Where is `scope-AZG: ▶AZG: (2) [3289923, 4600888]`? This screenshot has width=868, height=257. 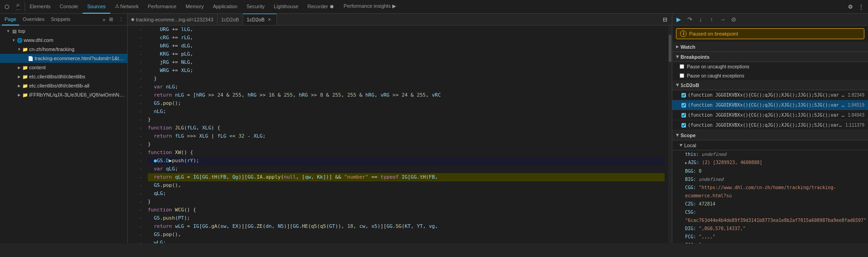 scope-AZG: ▶AZG: (2) [3289923, 4600888] is located at coordinates (770, 163).